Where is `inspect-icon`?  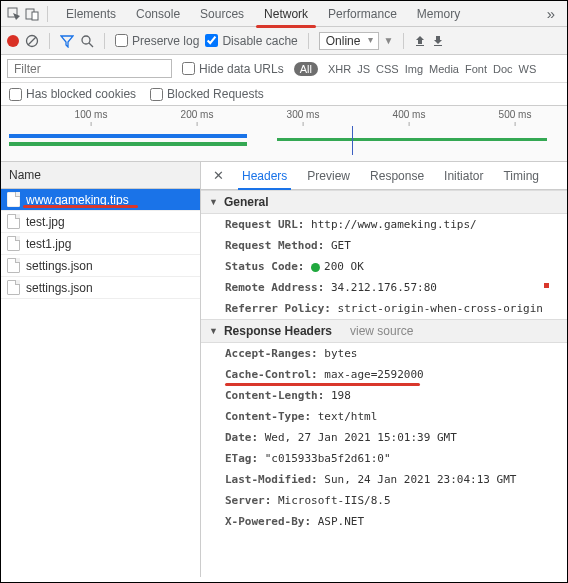 inspect-icon is located at coordinates (14, 14).